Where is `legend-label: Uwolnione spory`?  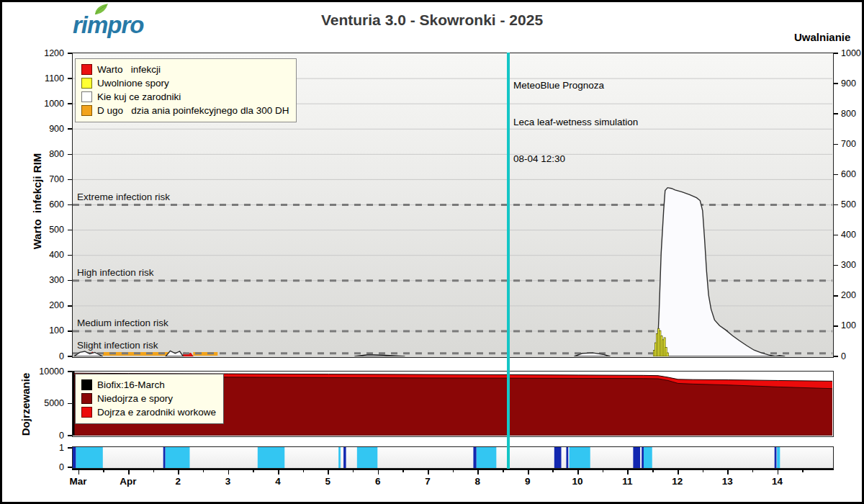 legend-label: Uwolnione spory is located at coordinates (133, 84).